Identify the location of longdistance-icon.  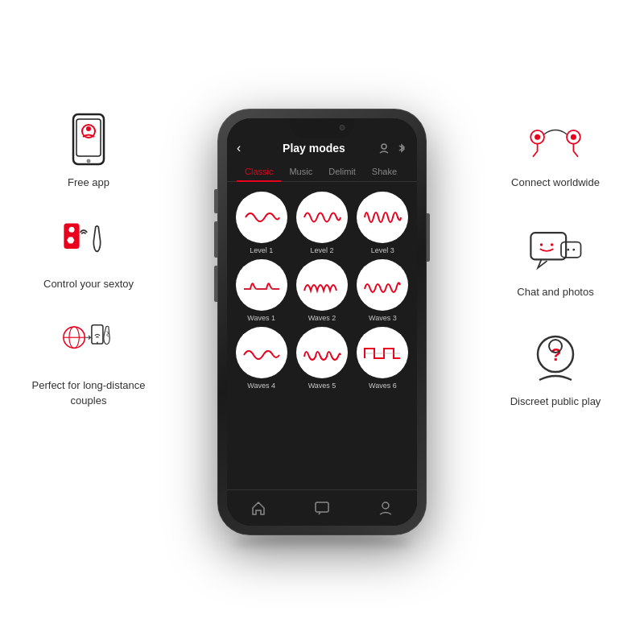
(89, 344).